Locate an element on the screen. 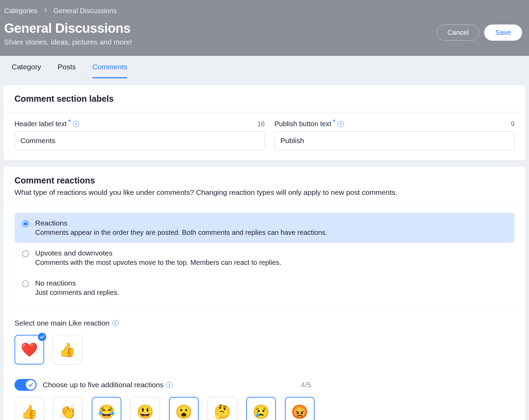  tab-category: Category is located at coordinates (26, 67).